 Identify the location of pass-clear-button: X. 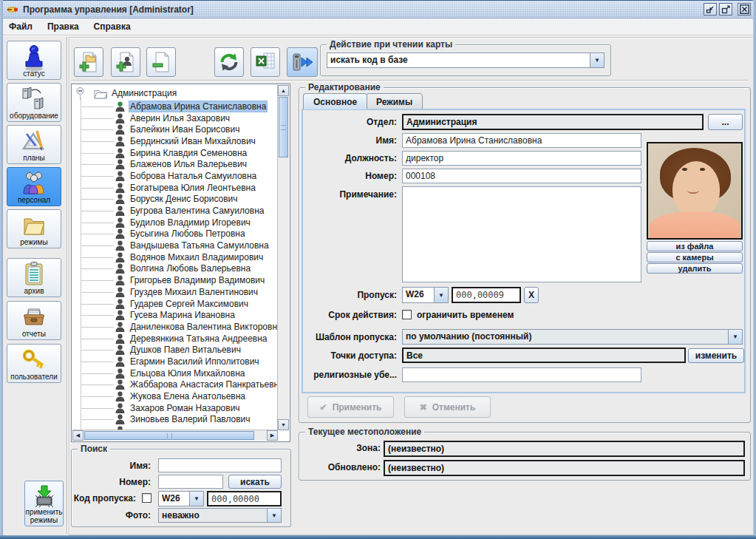
(531, 295).